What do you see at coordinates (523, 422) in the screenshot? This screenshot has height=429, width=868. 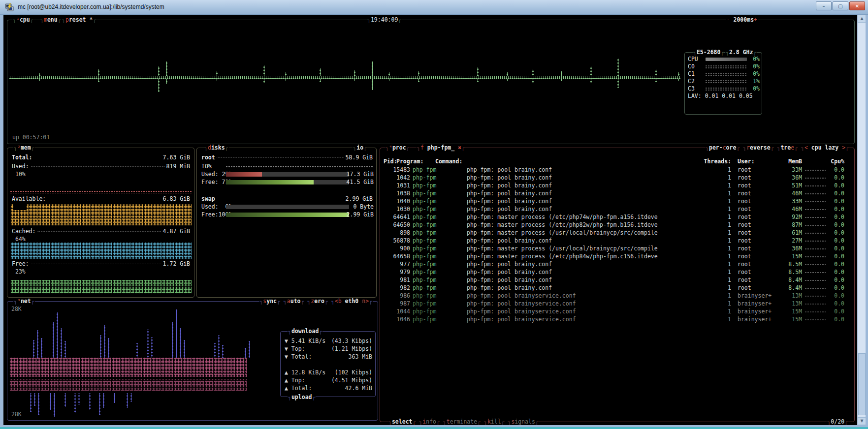 I see `signals-button: signals` at bounding box center [523, 422].